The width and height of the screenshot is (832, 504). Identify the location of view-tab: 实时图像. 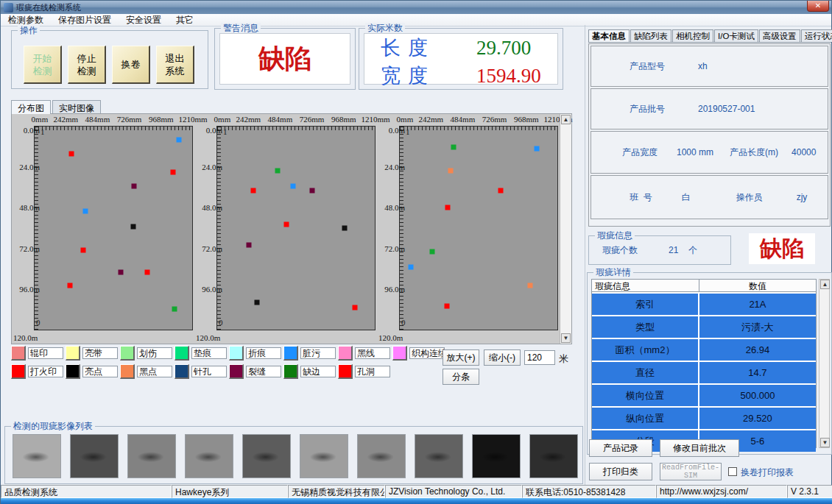
(77, 107).